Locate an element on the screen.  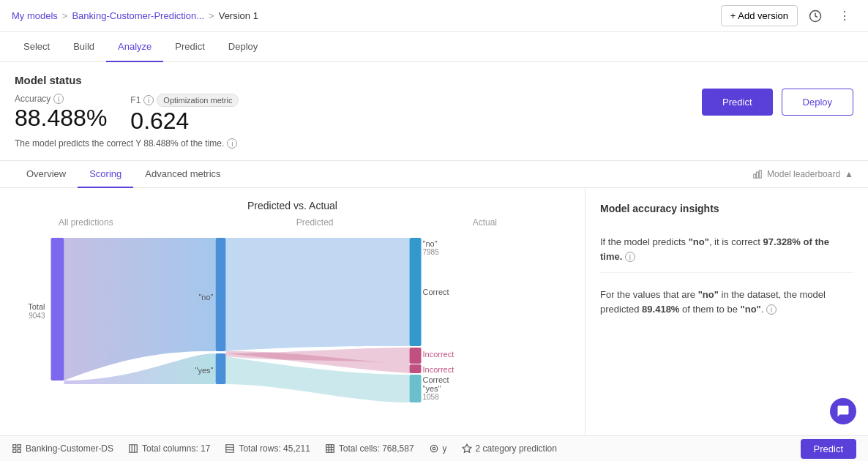
yes-predicted-label: "yes" is located at coordinates (205, 370).